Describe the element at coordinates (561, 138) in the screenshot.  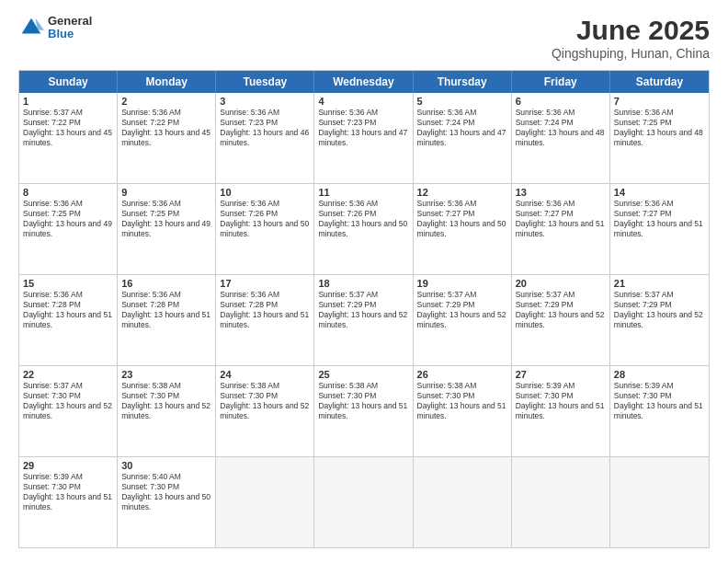
I see `calendar-cell: 6Sunrise: 5:36 AM Sunset: 7:24 PM Daylig…` at that location.